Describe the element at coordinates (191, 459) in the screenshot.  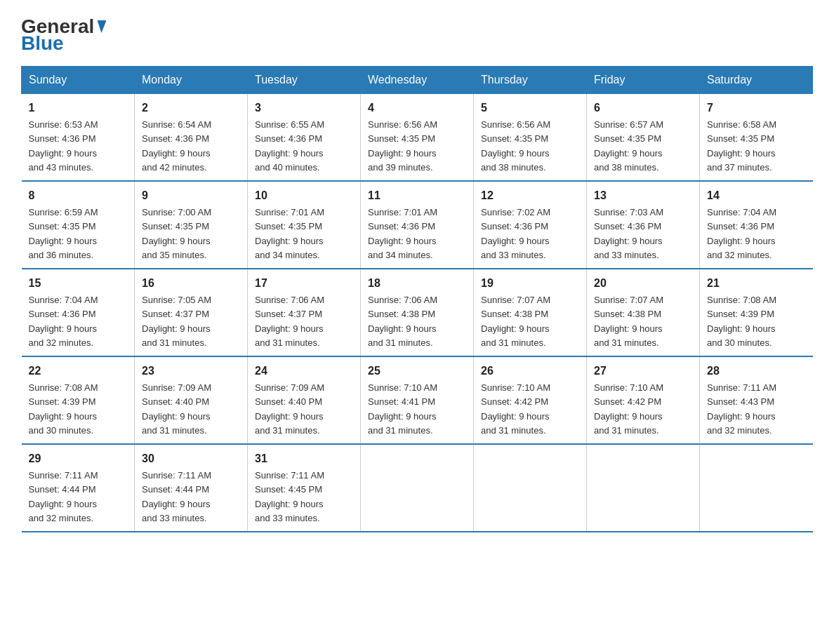
I see `day-number: 30` at that location.